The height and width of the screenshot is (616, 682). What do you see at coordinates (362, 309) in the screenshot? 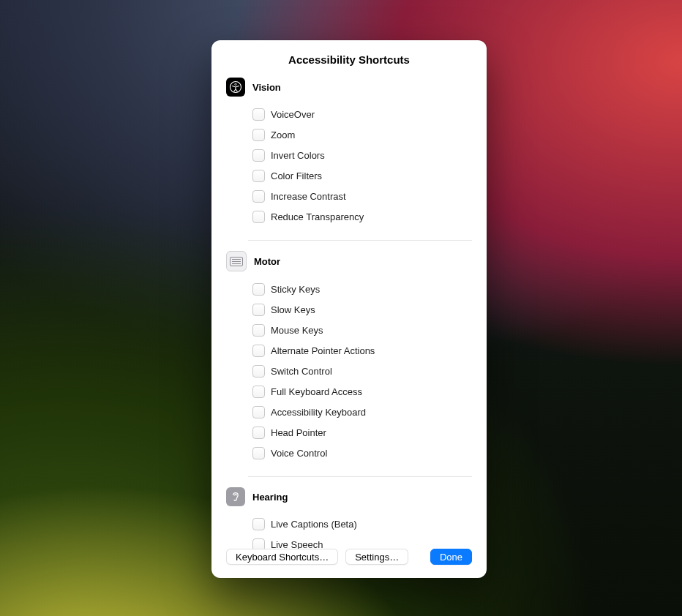
I see `option-slow-keys: Slow Keys` at bounding box center [362, 309].